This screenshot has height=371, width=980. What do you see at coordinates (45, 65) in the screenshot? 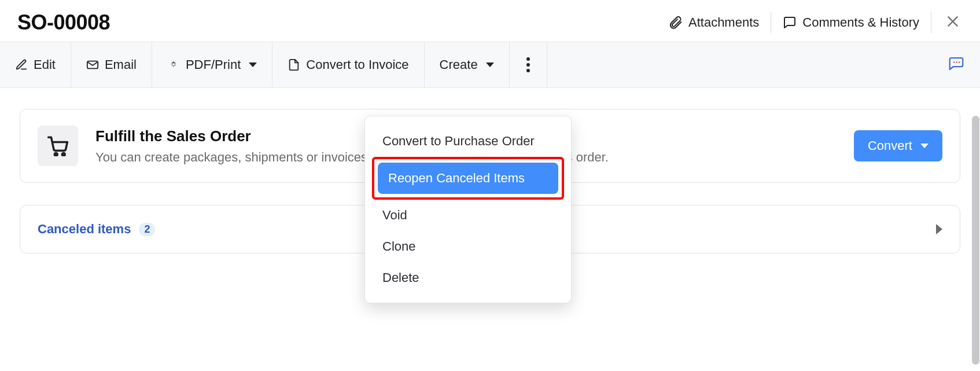
I see `edit-label: Edit` at bounding box center [45, 65].